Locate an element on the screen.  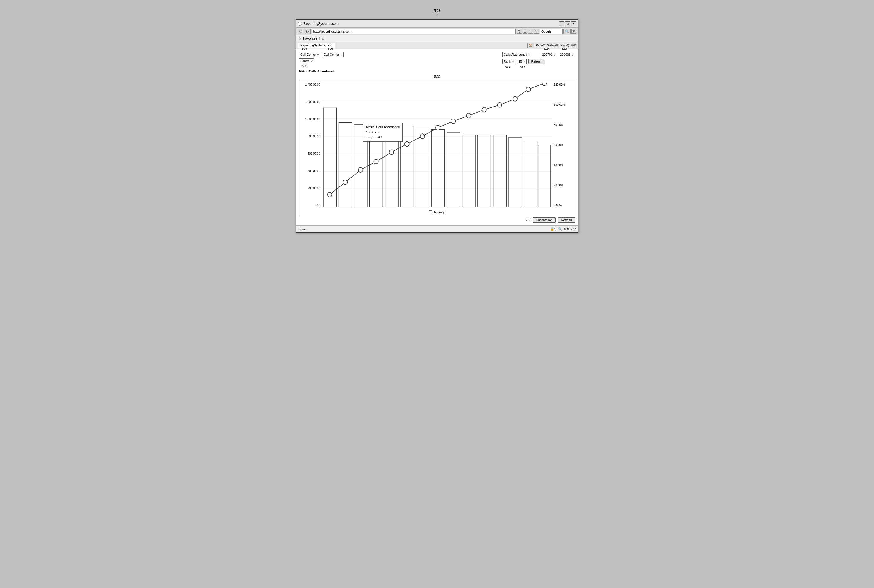
annotation-512: 512 is located at coordinates (564, 49).